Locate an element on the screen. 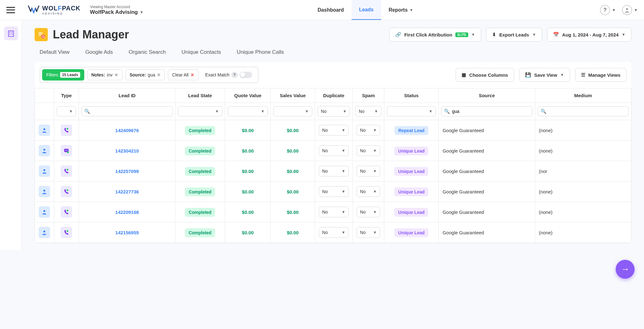 The image size is (644, 329). state-filter: ▼ is located at coordinates (200, 111).